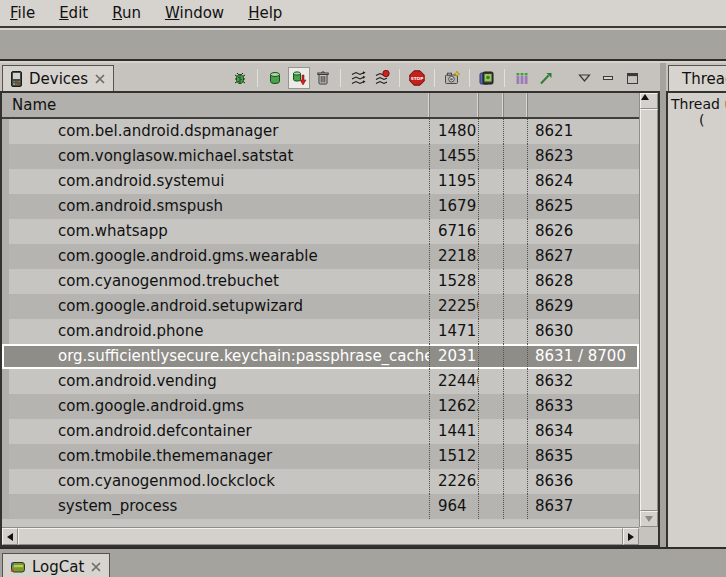 This screenshot has width=726, height=577. What do you see at coordinates (584, 206) in the screenshot?
I see `process-port: 8625` at bounding box center [584, 206].